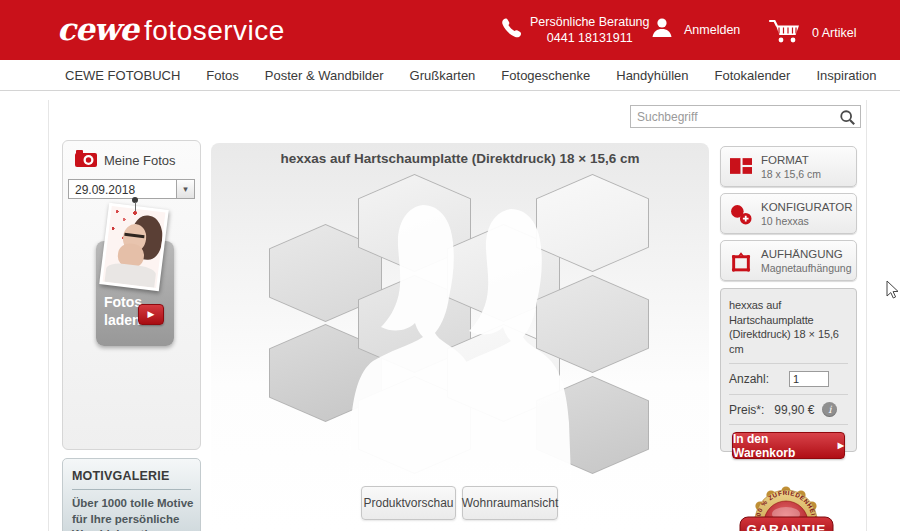 The image size is (900, 531). What do you see at coordinates (794, 410) in the screenshot?
I see `price-value: 99,90 €` at bounding box center [794, 410].